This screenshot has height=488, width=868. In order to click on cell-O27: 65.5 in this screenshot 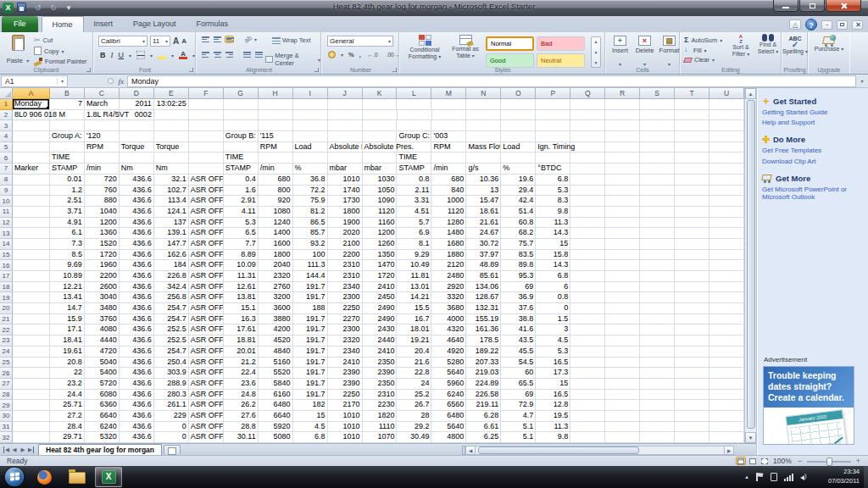, I will do `click(519, 385)`.